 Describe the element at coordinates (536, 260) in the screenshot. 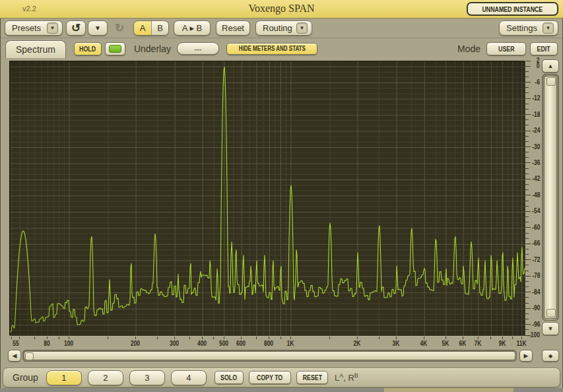

I see `db-axis-label: -72` at that location.